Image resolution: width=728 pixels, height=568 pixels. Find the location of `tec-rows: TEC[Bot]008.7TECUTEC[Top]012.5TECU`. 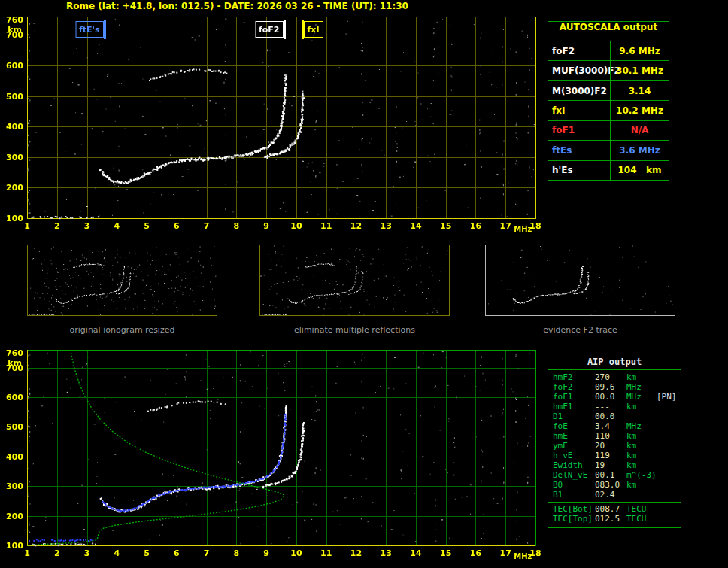

tec-rows: TEC[Bot]008.7TECUTEC[Top]012.5TECU is located at coordinates (614, 514).